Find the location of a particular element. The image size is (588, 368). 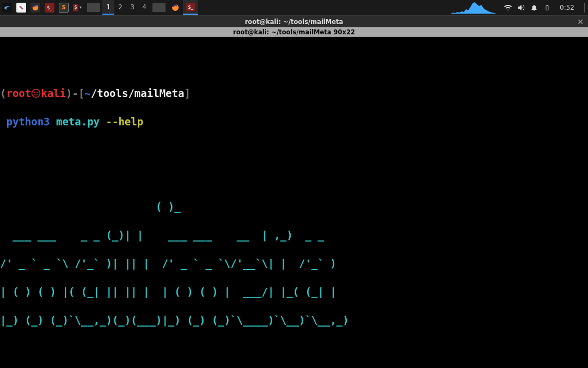

prompt-dash: - is located at coordinates (75, 93).